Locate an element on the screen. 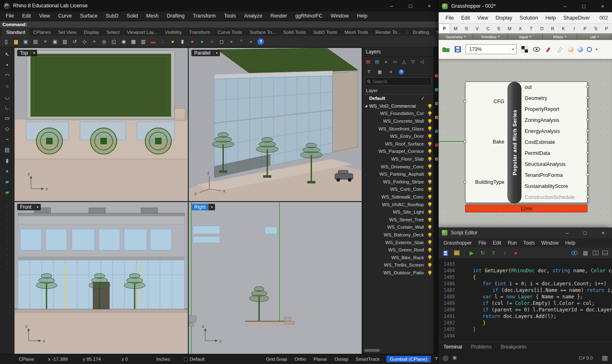 The width and height of the screenshot is (612, 364). gh-tab-10-r: R is located at coordinates (552, 29).